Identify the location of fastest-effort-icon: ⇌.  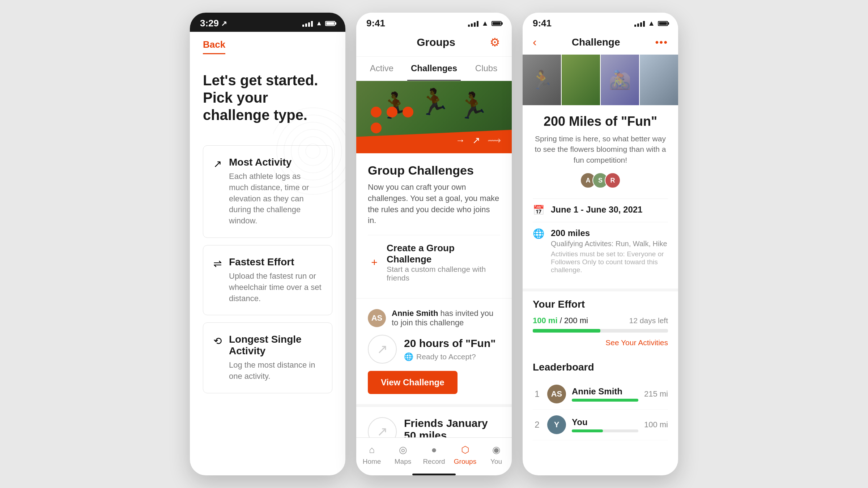
(218, 264).